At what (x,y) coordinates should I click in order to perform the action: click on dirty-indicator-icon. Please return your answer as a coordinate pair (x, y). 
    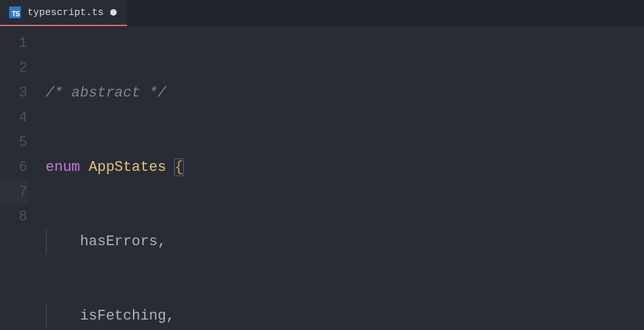
    Looking at the image, I should click on (113, 12).